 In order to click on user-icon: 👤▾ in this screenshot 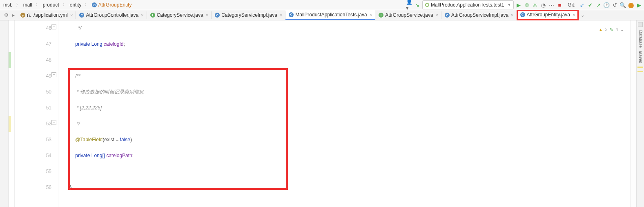, I will do `click(409, 5)`.